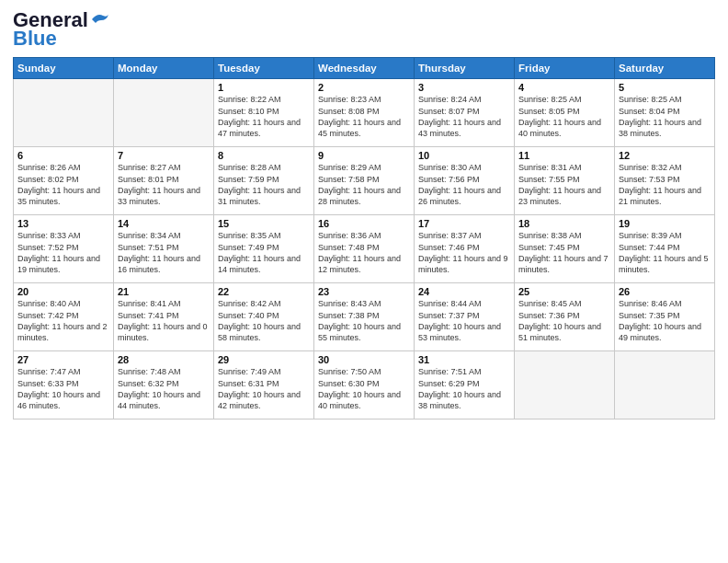  I want to click on day-info: Sunrise: 8:29 AM Sunset: 7:58 PM Dayligh…, so click(364, 184).